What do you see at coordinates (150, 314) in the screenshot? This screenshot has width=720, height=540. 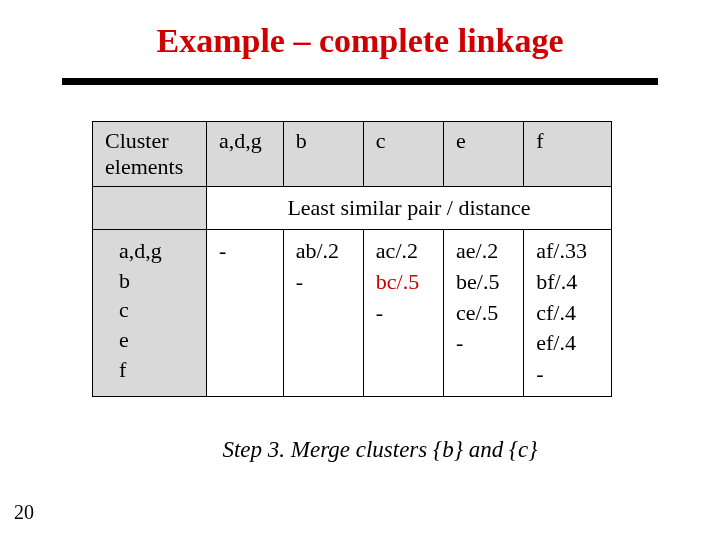 I see `row-labels: a,d,gbcef` at bounding box center [150, 314].